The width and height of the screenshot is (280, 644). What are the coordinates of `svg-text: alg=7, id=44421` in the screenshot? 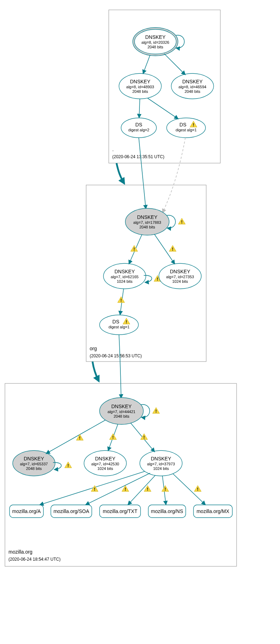 It's located at (121, 412).